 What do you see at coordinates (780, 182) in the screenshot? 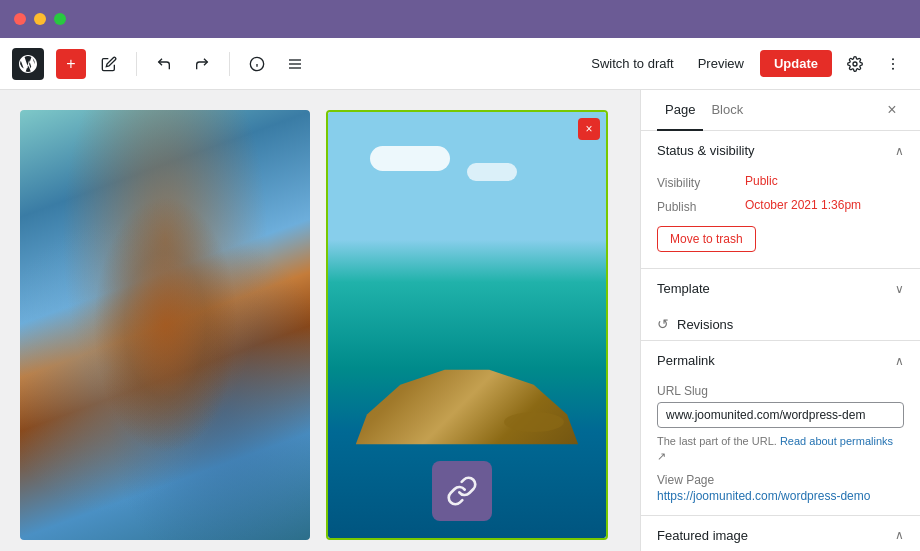
I see `visibility-row: Visibility Public` at bounding box center [780, 182].